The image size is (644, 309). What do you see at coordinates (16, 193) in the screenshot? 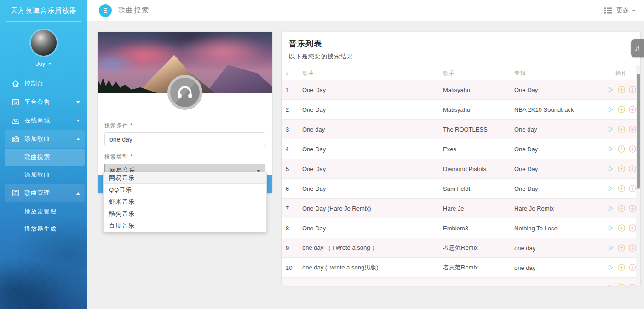
I see `disc-icon` at bounding box center [16, 193].